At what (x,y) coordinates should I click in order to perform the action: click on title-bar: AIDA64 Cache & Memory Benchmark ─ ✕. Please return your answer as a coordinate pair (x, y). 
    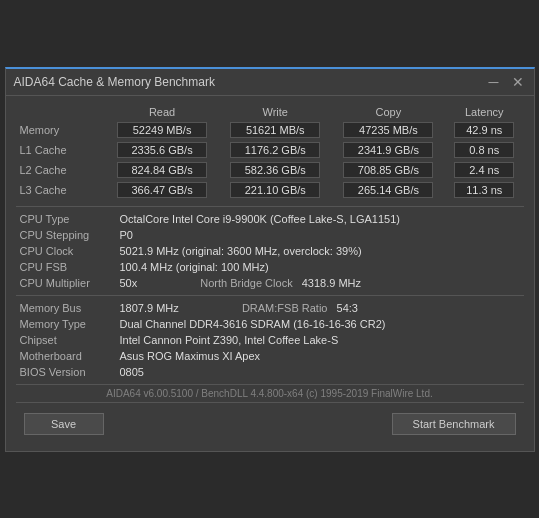
    Looking at the image, I should click on (270, 82).